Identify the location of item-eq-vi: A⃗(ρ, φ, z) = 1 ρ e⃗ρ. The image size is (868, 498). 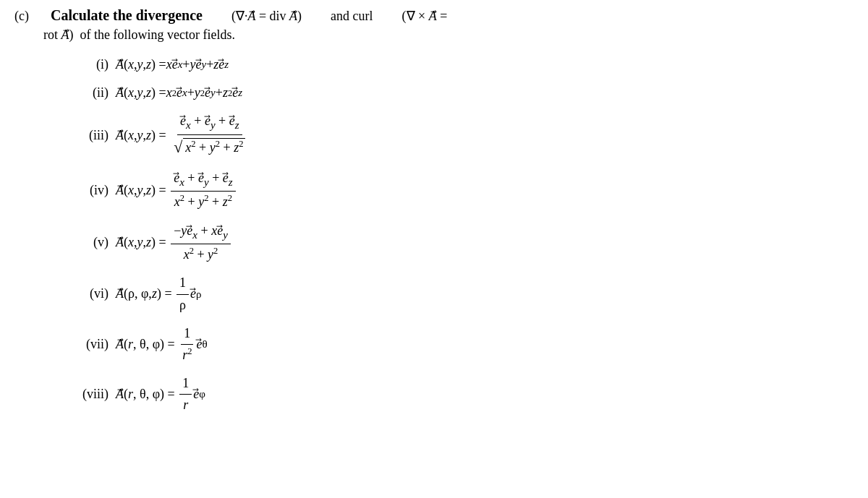
(159, 293).